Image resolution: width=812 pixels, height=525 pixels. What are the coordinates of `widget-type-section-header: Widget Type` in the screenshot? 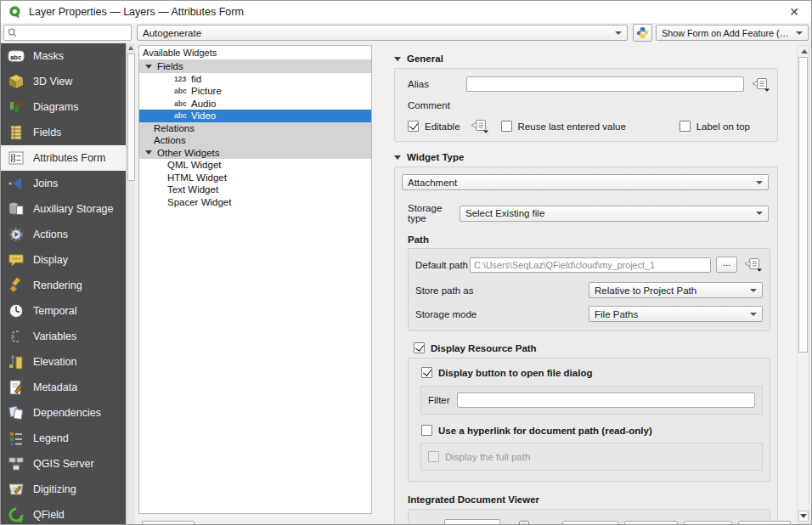 It's located at (596, 157).